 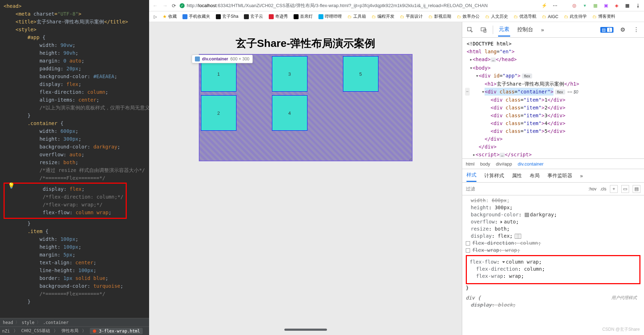 I want to click on apps-icon: ▦, so click(x=627, y=6).